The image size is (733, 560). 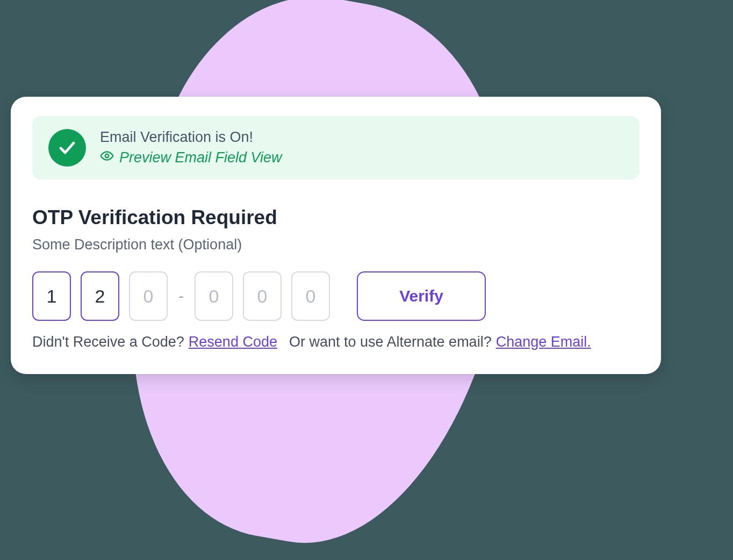 I want to click on preview-link-label: Preview Email Field View, so click(x=201, y=158).